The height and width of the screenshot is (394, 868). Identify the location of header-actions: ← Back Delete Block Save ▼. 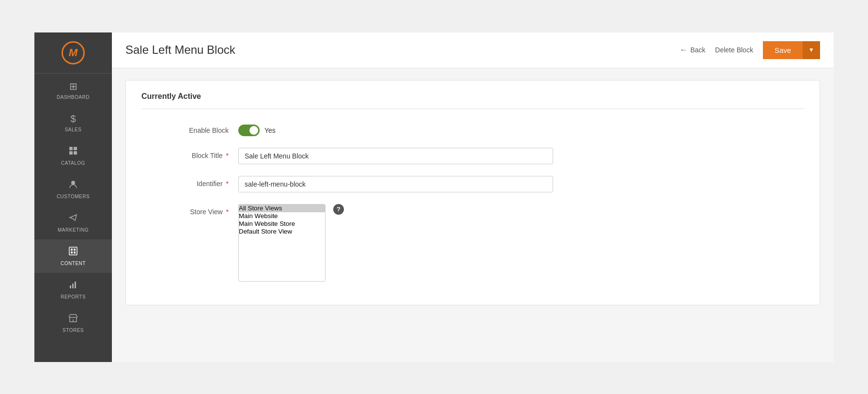
(750, 50).